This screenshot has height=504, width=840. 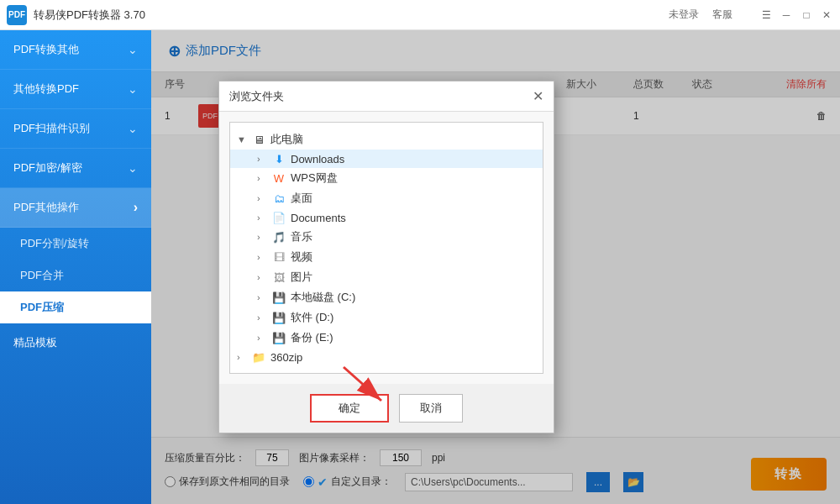 What do you see at coordinates (279, 178) in the screenshot?
I see `wps-icon: W` at bounding box center [279, 178].